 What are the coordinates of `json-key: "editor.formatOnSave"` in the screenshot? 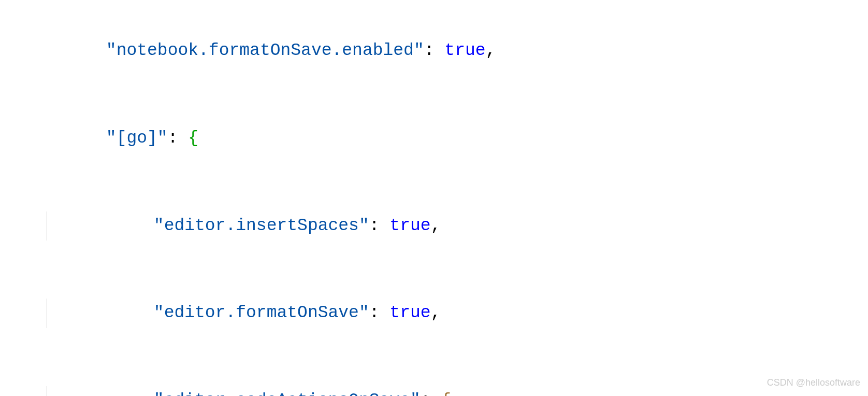 It's located at (262, 313).